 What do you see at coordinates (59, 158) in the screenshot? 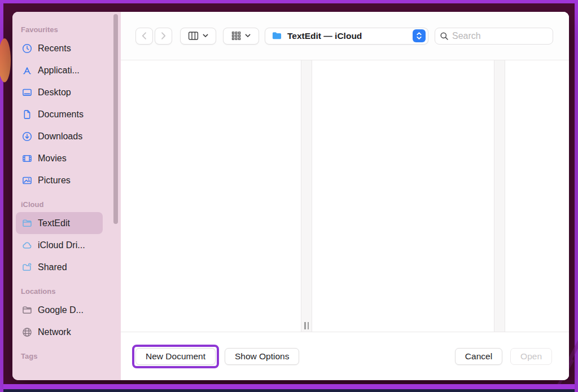
I see `sidebar-item-movies: Movies` at bounding box center [59, 158].